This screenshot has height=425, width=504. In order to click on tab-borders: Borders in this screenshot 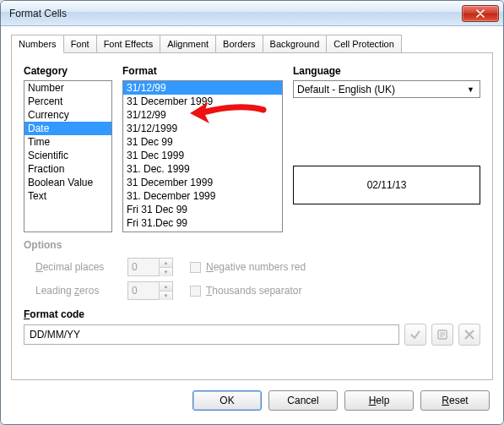, I will do `click(240, 44)`.